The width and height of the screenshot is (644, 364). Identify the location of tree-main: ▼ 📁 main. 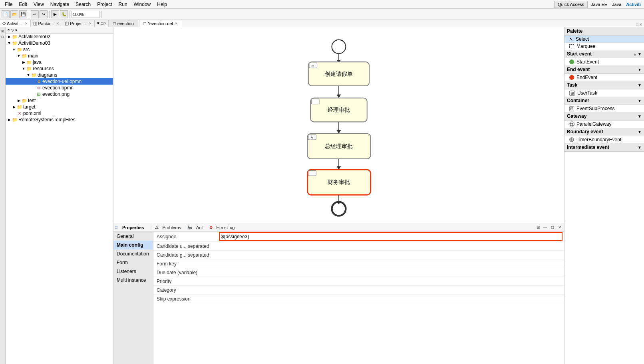
(59, 56).